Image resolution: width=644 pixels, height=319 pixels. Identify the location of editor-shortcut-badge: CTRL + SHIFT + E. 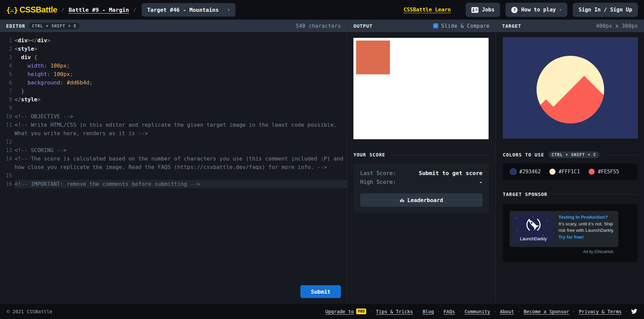
(54, 26).